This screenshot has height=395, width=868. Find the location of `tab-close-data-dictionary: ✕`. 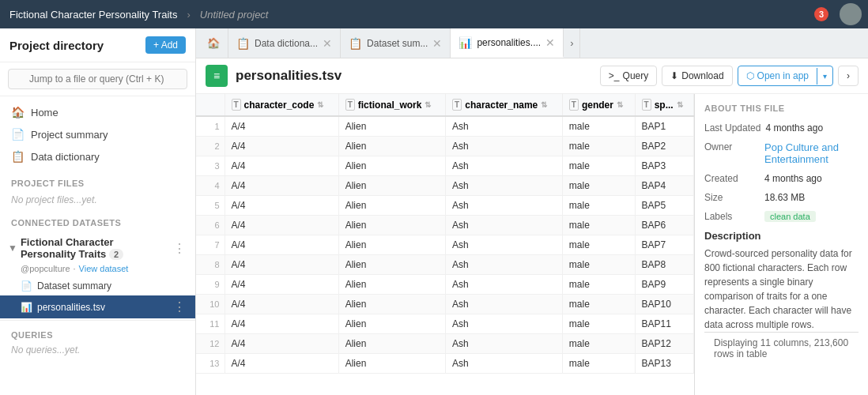

tab-close-data-dictionary: ✕ is located at coordinates (327, 43).